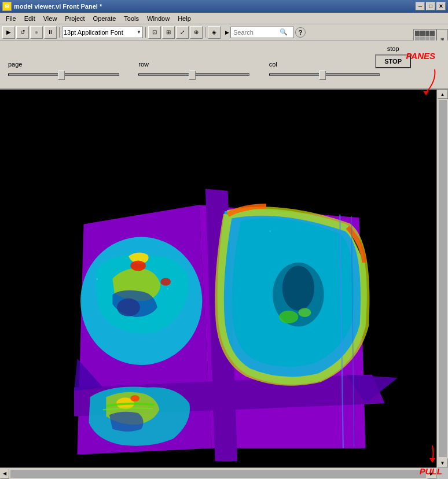 The width and height of the screenshot is (448, 479). What do you see at coordinates (36, 32) in the screenshot?
I see `abort-button: ●` at bounding box center [36, 32].